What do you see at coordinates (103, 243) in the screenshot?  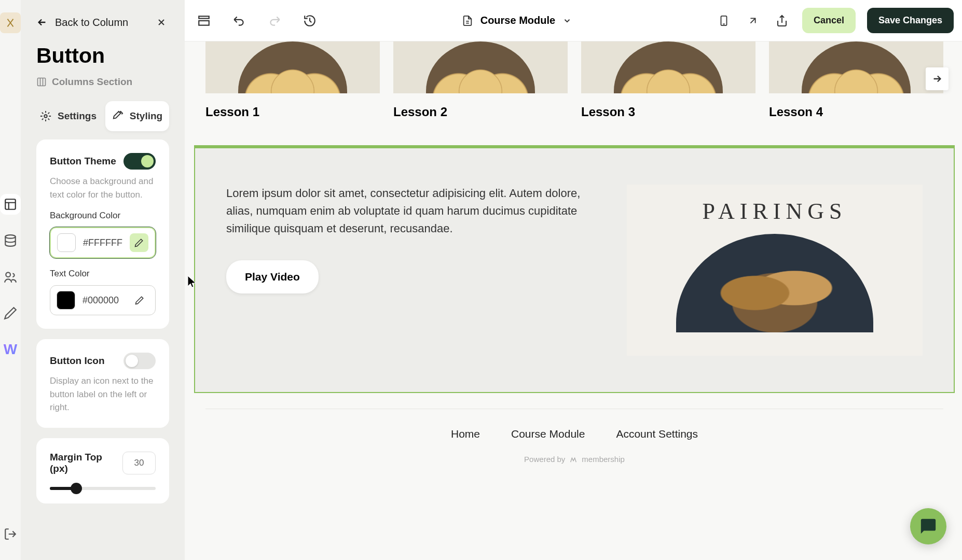 I see `bg-color-value: #FFFFFF` at bounding box center [103, 243].